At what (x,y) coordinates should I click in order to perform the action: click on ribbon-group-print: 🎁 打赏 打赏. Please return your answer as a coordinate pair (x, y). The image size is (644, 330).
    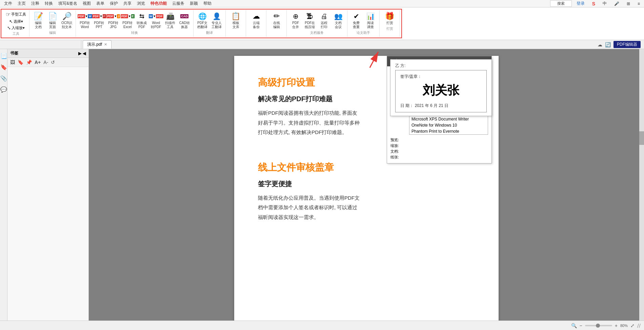
    Looking at the image, I should click on (390, 24).